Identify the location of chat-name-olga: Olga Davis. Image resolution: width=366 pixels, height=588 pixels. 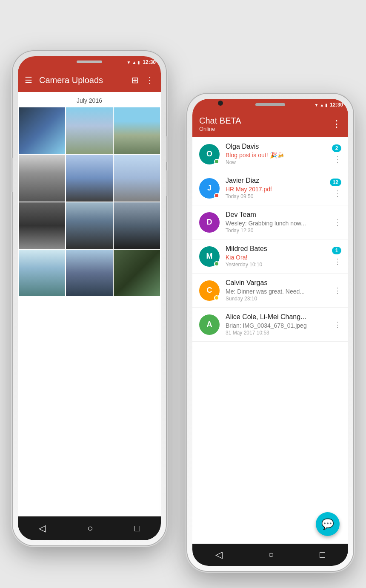
(242, 147).